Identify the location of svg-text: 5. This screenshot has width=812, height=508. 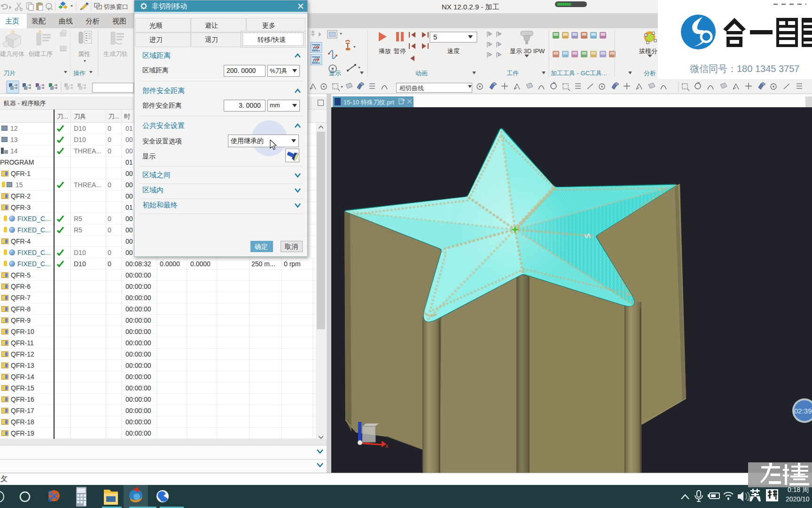
(435, 37).